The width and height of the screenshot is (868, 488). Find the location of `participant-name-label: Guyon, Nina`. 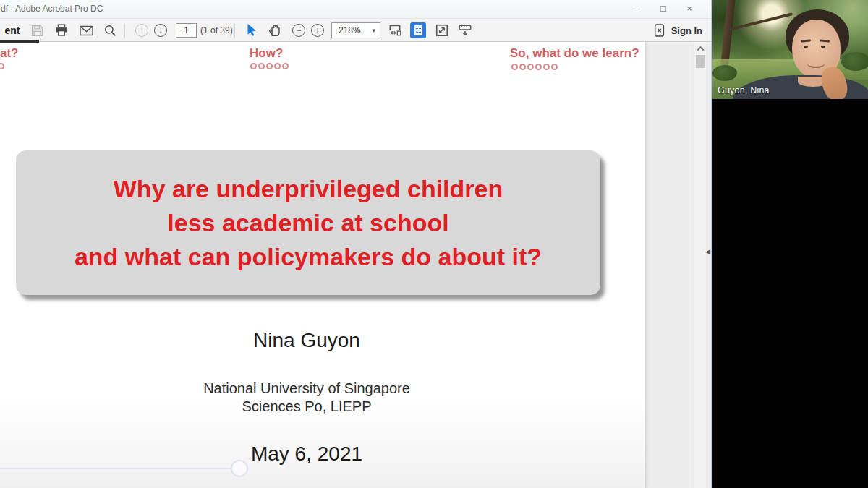

participant-name-label: Guyon, Nina is located at coordinates (744, 90).